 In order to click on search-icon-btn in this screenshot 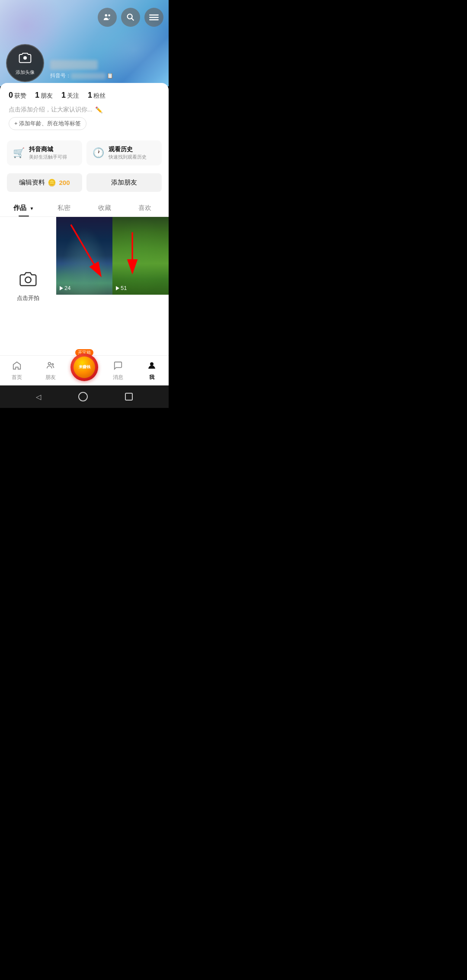, I will do `click(131, 17)`.